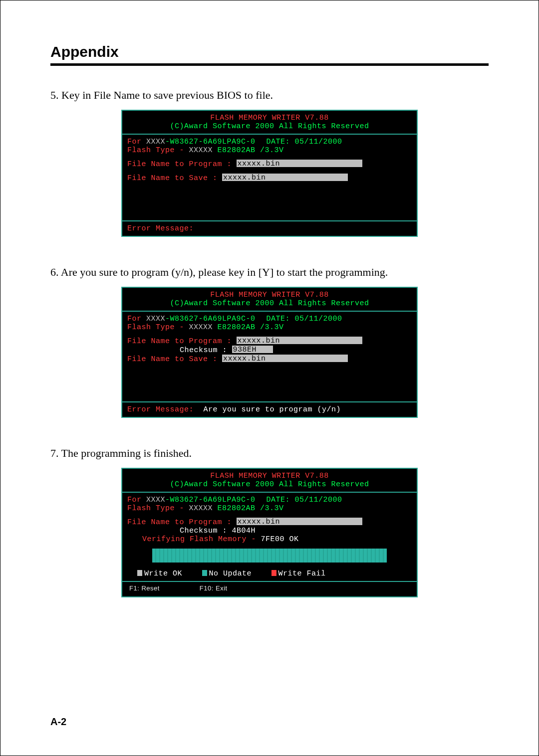 Image resolution: width=539 pixels, height=756 pixels. What do you see at coordinates (270, 556) in the screenshot?
I see `progress-bar` at bounding box center [270, 556].